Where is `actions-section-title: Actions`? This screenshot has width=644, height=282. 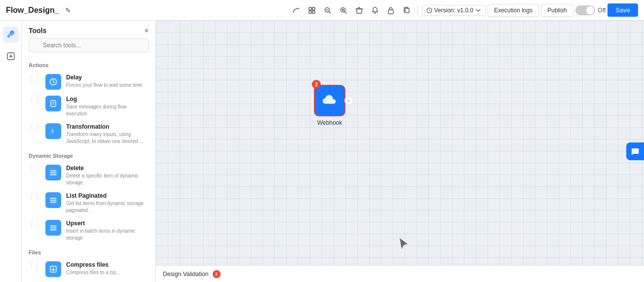 actions-section-title: Actions is located at coordinates (89, 64).